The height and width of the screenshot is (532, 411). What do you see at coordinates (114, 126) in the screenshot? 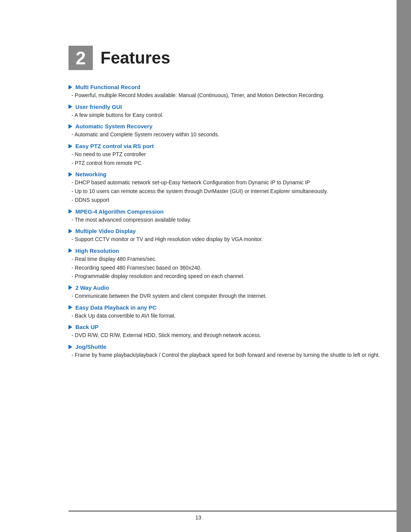
I see `feature-heading-text: Automatic System Recovery` at bounding box center [114, 126].